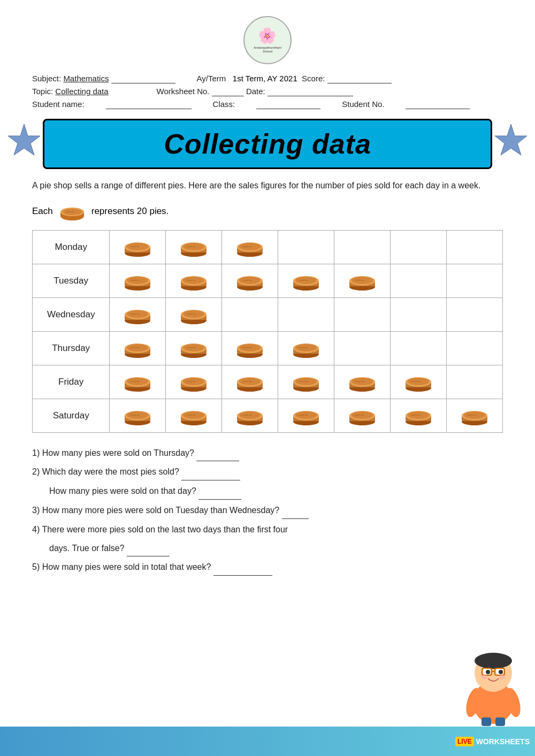 This screenshot has width=535, height=756. Describe the element at coordinates (24, 144) in the screenshot. I see `star-left` at that location.